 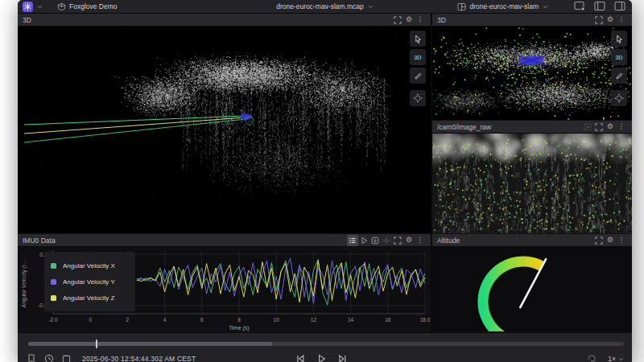 I want to click on play-icon, so click(x=321, y=358).